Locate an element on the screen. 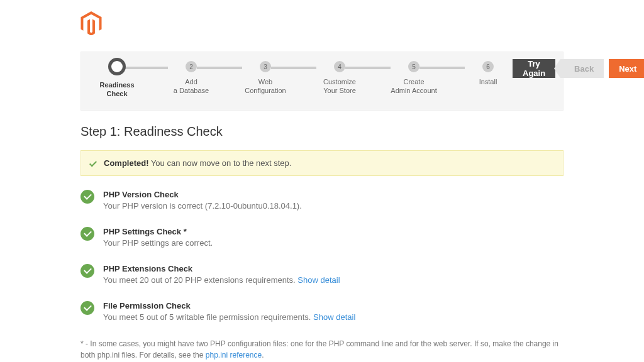  check-item: File Permission CheckYou meet 5 out of 5… is located at coordinates (322, 312).